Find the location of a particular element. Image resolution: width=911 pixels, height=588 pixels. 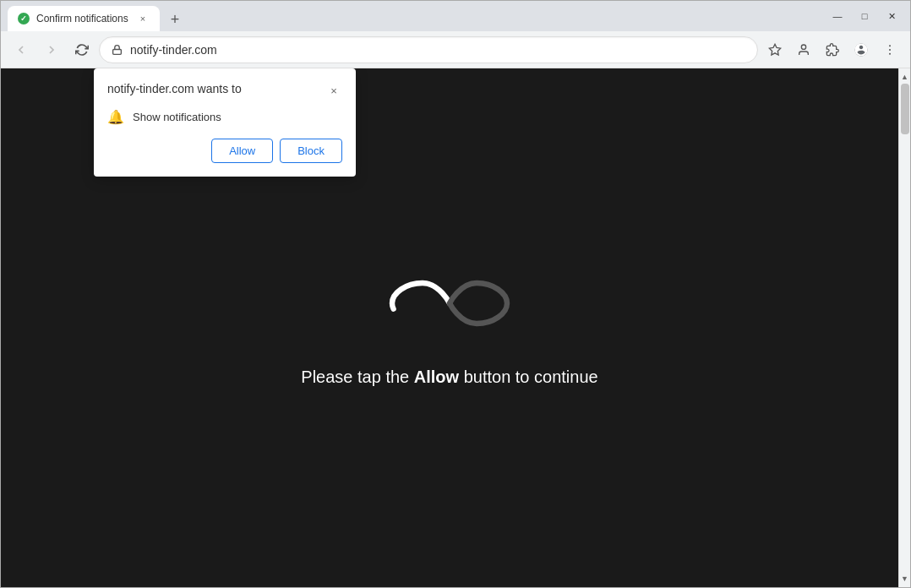

popup-close-button: × is located at coordinates (334, 90).